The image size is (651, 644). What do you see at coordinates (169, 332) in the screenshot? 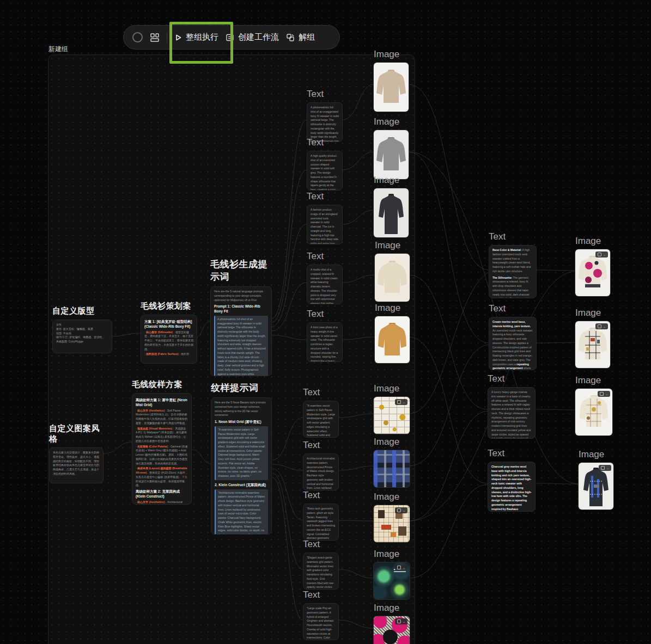
I see `sweater-plan-node: 毛线衫策划案 方案 1: [经典宽罗纹·箱型结构] (Classic Wide-…` at bounding box center [169, 332].